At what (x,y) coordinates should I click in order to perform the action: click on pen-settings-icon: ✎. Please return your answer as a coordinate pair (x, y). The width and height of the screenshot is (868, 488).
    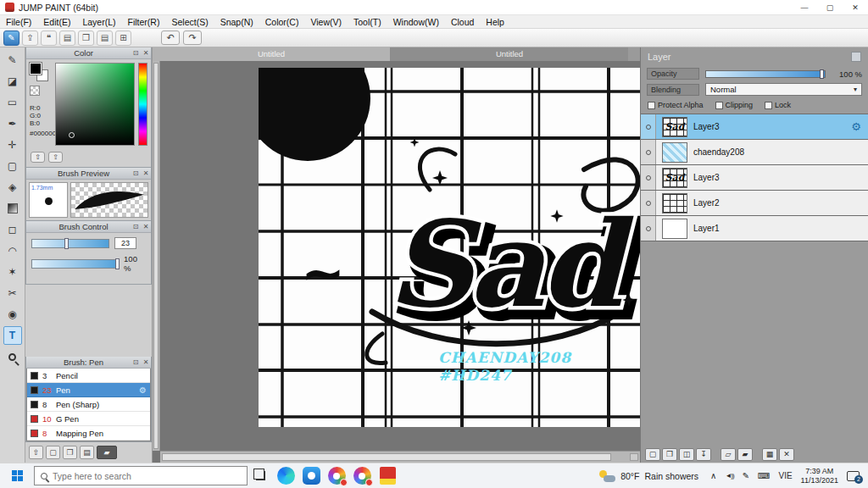
    Looking at the image, I should click on (746, 476).